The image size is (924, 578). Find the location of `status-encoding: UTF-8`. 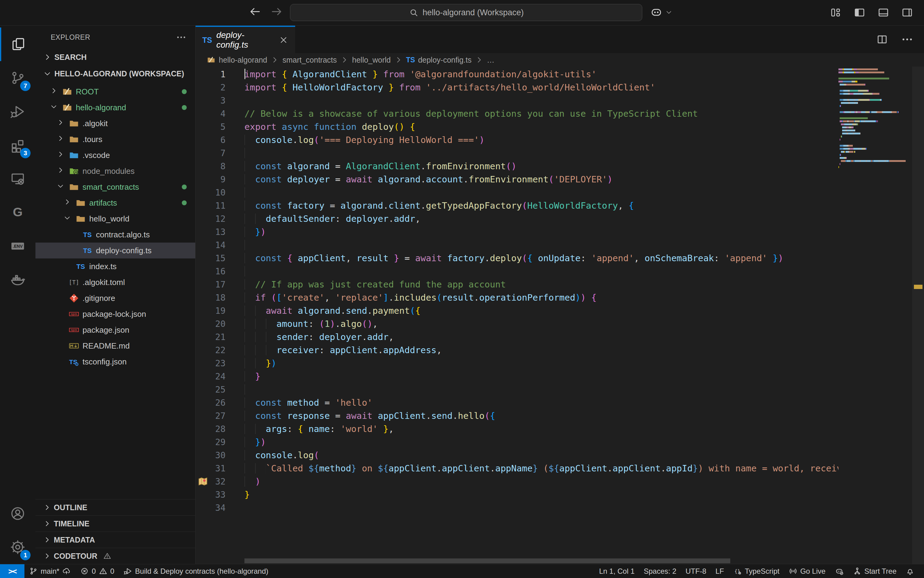

status-encoding: UTF-8 is located at coordinates (696, 571).